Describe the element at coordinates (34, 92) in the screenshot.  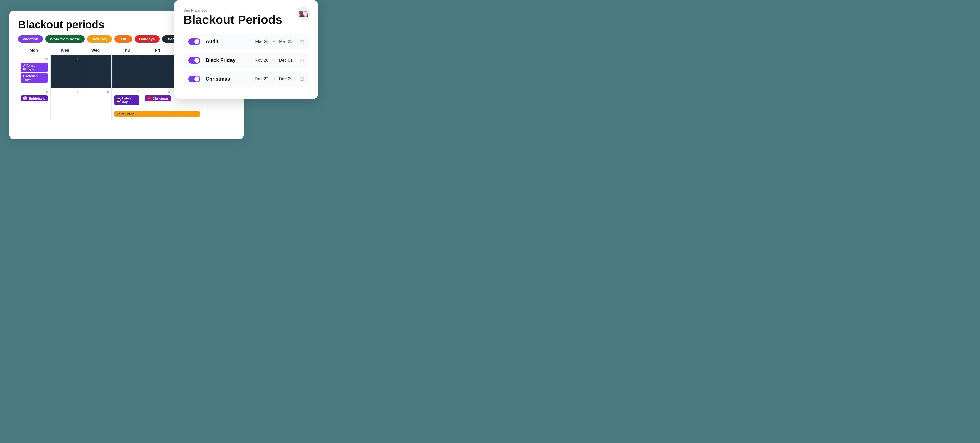
I see `cal-date-6: 6` at that location.